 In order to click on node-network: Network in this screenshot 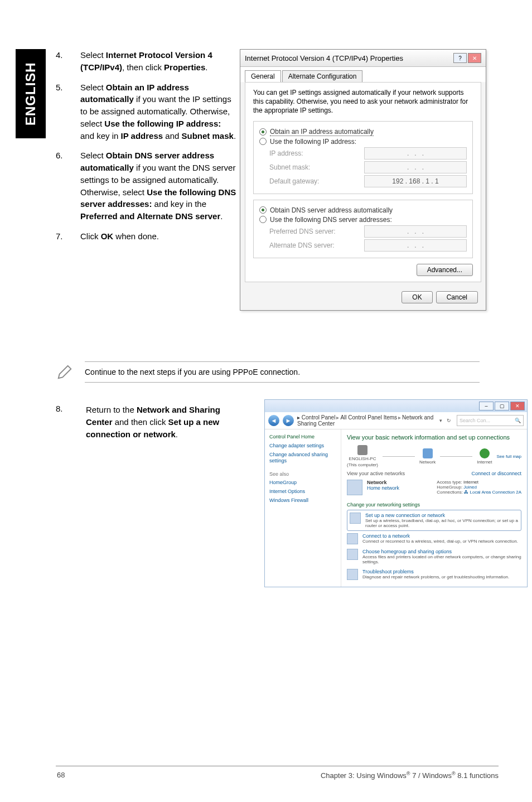, I will do `click(427, 456)`.